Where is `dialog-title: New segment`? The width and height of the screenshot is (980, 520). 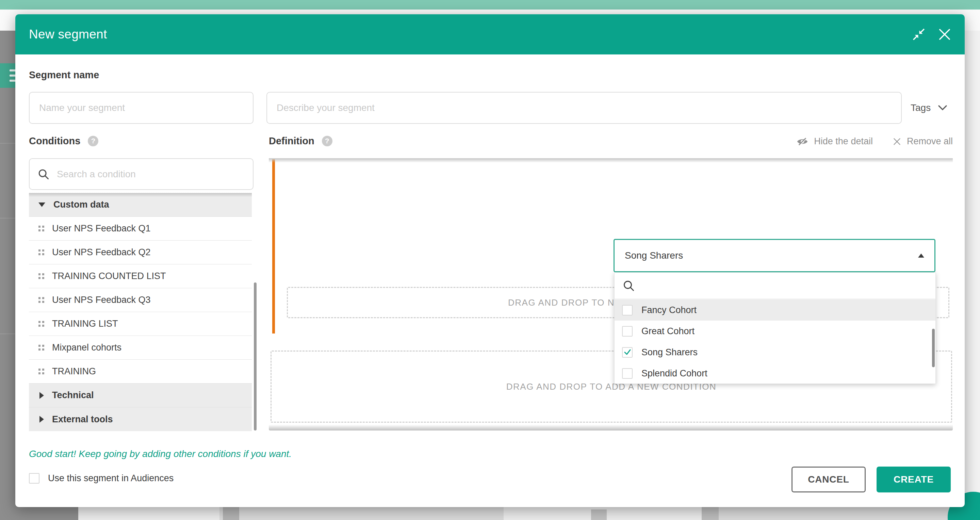
dialog-title: New segment is located at coordinates (68, 34).